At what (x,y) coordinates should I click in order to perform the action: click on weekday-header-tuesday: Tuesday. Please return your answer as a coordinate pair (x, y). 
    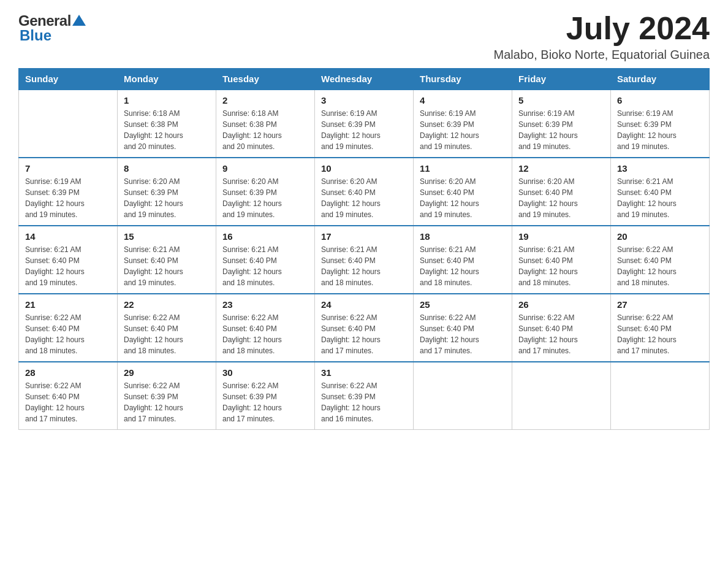
    Looking at the image, I should click on (266, 80).